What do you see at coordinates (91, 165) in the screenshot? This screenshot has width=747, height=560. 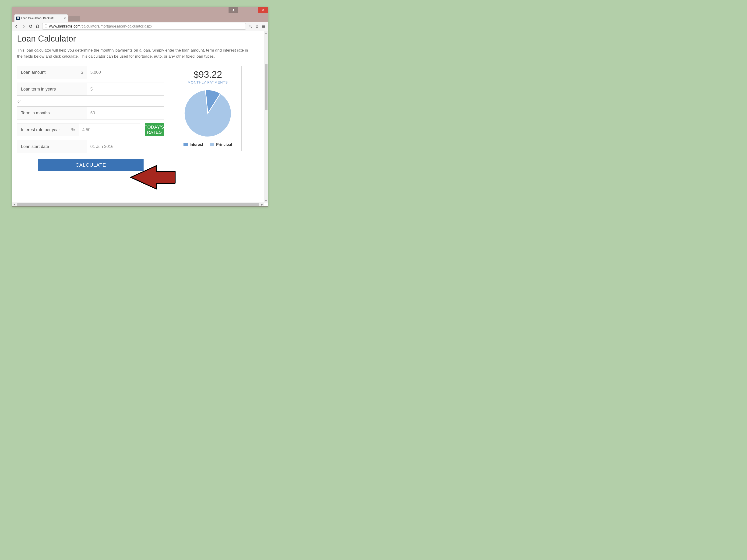 I see `calculate-button: CALCULATE` at bounding box center [91, 165].